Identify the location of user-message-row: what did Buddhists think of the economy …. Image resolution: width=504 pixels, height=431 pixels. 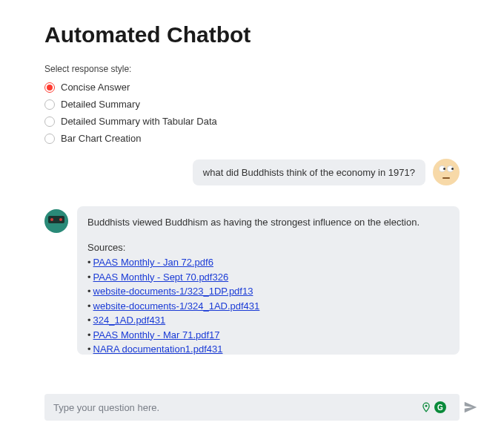
(252, 172).